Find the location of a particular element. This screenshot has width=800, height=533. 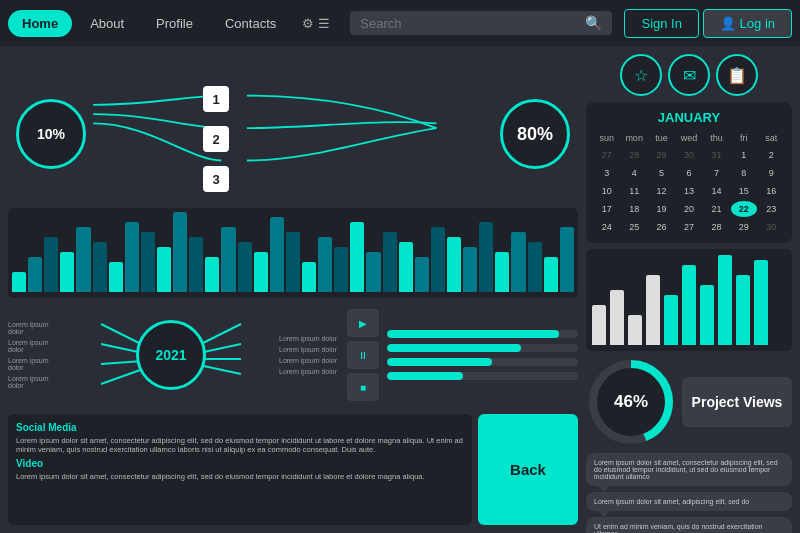

calendar-day: 23 is located at coordinates (772, 209).